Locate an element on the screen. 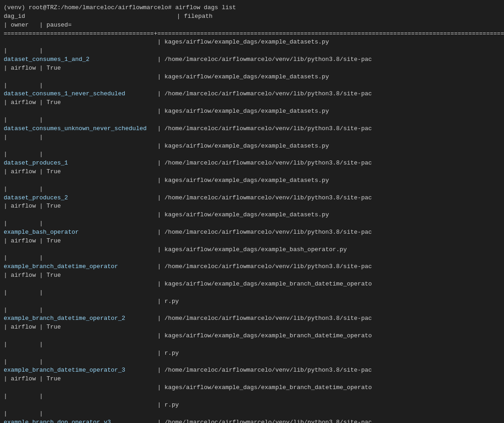 The height and width of the screenshot is (423, 504). row-dataset-consumes-unknown-cont: | kages/airflow/example_dags/example_dat… is located at coordinates (254, 150).